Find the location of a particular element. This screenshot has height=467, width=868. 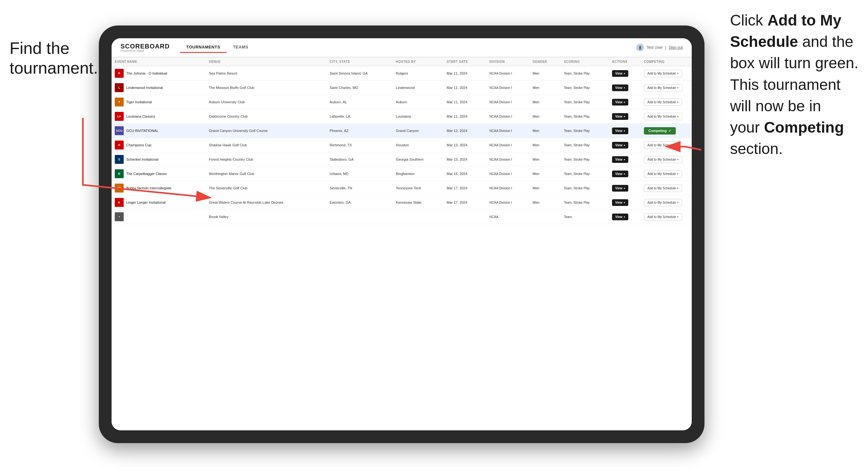

team-logo: LA is located at coordinates (119, 117).